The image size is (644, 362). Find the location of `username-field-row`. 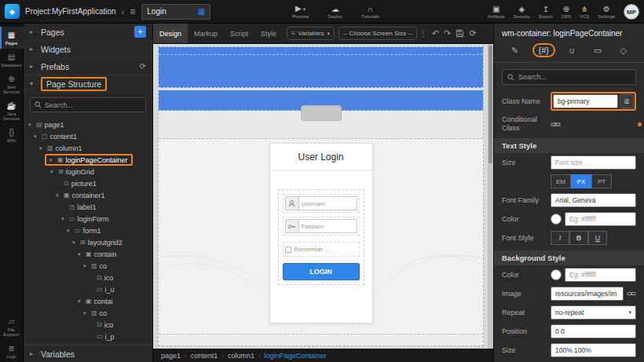

username-field-row is located at coordinates (321, 203).